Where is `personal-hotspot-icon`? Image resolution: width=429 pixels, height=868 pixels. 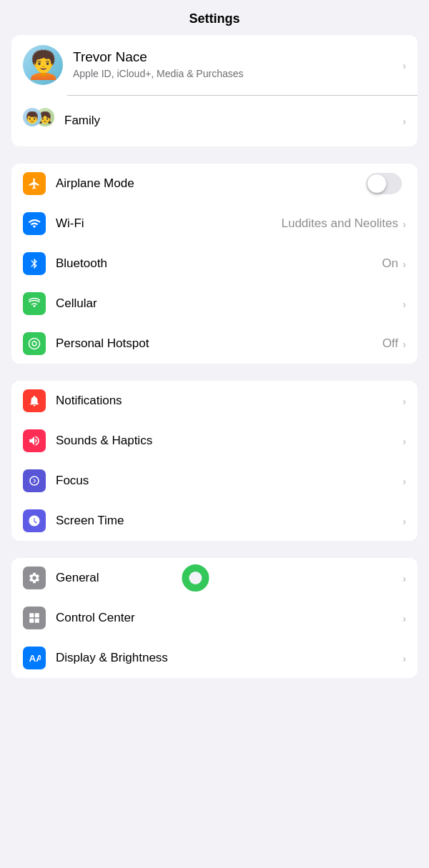 personal-hotspot-icon is located at coordinates (34, 344).